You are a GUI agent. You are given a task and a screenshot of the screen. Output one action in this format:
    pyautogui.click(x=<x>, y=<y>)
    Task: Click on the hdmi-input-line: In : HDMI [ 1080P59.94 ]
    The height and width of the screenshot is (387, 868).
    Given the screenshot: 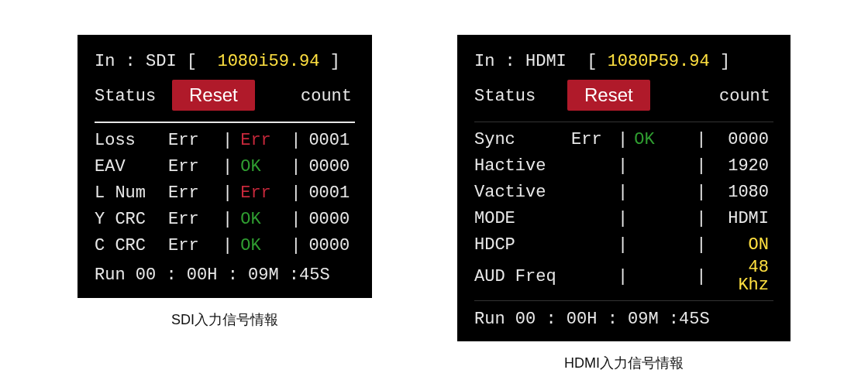 What is the action you would take?
    pyautogui.click(x=624, y=62)
    